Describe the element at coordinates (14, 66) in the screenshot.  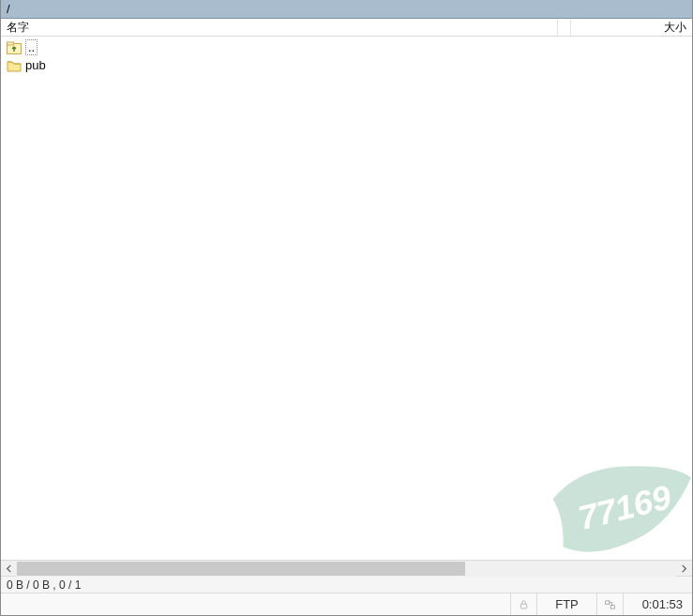
I see `folder-icon` at that location.